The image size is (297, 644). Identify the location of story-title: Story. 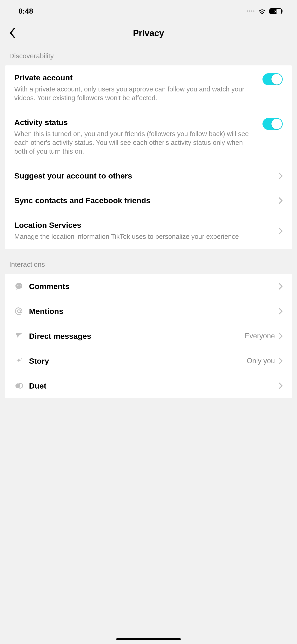
(138, 361).